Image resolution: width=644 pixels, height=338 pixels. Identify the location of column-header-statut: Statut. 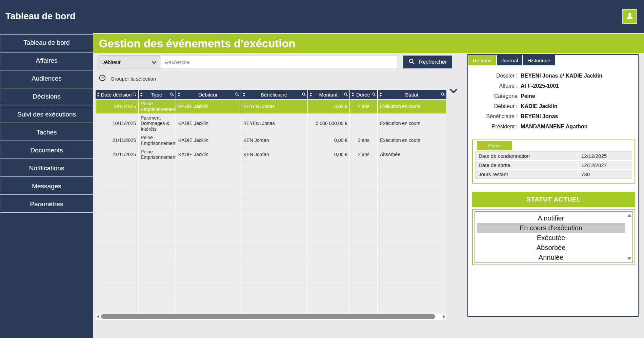
(412, 94).